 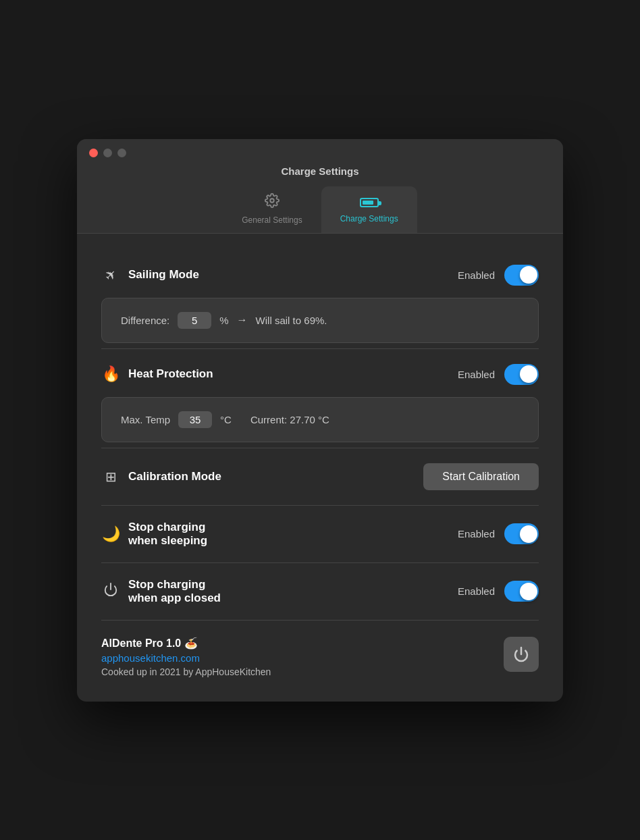 I want to click on stop-charging-closed-row: Stop charging when app closed Enabled, so click(x=320, y=592).